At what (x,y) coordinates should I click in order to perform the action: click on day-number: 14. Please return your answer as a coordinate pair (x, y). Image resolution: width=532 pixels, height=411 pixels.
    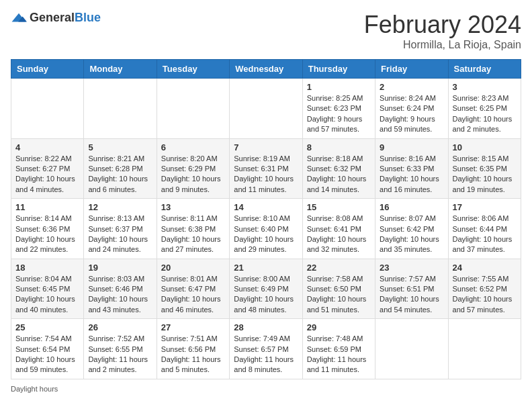
    Looking at the image, I should click on (266, 207).